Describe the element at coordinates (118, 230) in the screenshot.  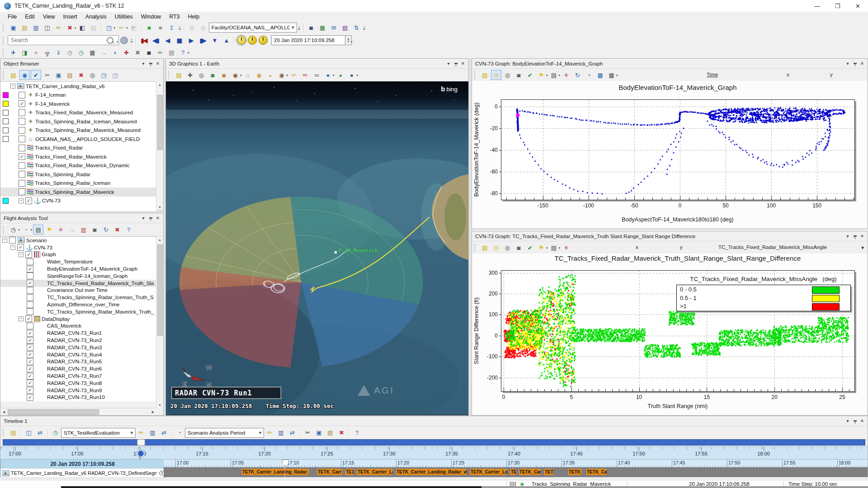
I see `delete-icon: ✖` at that location.